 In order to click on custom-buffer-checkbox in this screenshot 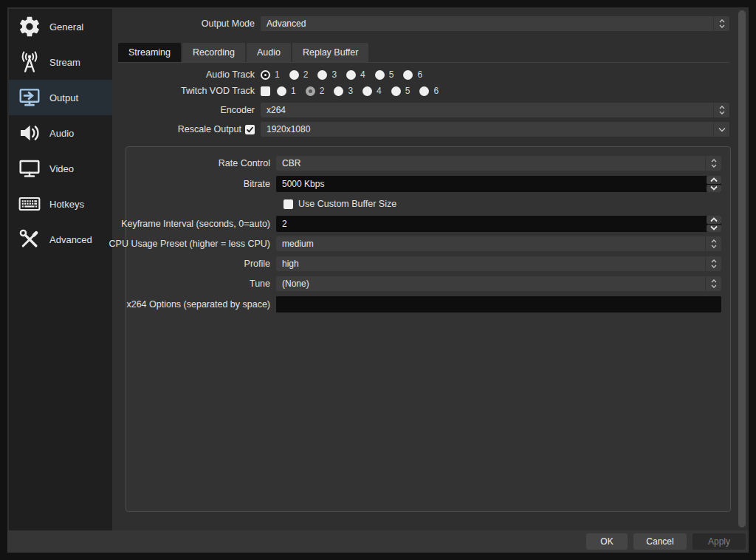, I will do `click(288, 204)`.